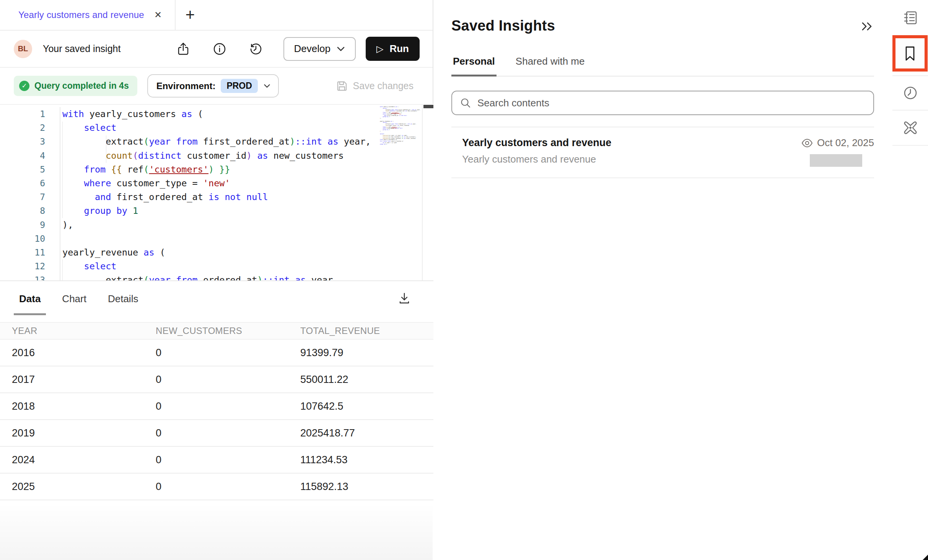 Image resolution: width=928 pixels, height=560 pixels. What do you see at coordinates (910, 280) in the screenshot?
I see `right-icon-rail` at bounding box center [910, 280].